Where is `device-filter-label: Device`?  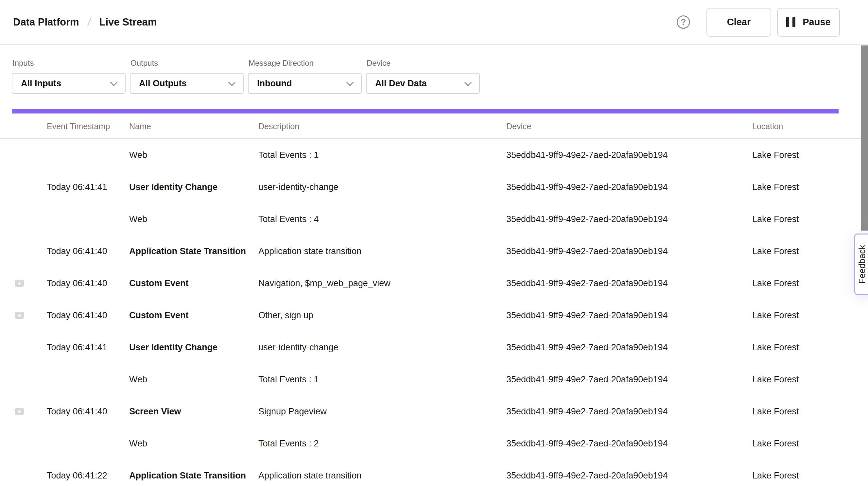
device-filter-label: Device is located at coordinates (423, 63).